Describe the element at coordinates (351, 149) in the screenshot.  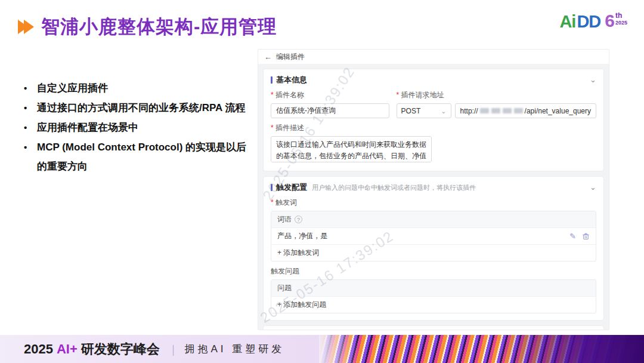
I see `plugin-desc-textarea: 该接口通过输入产品代码和时间来获取业务数据的基本信息，包括业务的产品代码、日期、…` at that location.